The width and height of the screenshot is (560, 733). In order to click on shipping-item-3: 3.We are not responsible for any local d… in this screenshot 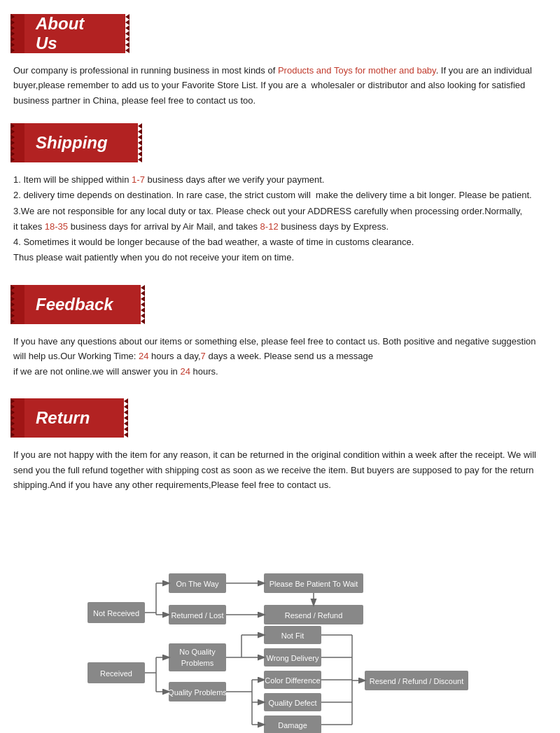, I will do `click(280, 219)`.